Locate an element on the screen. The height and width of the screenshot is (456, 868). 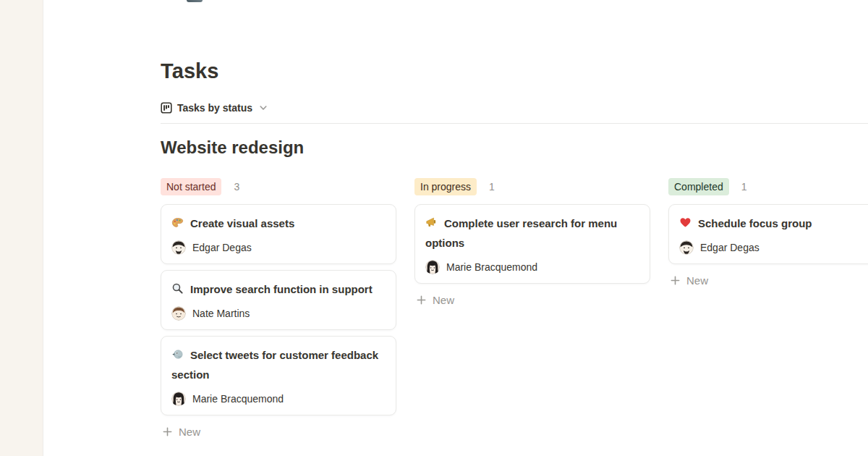
card-title-text: Complete user research for menu options is located at coordinates (521, 233).